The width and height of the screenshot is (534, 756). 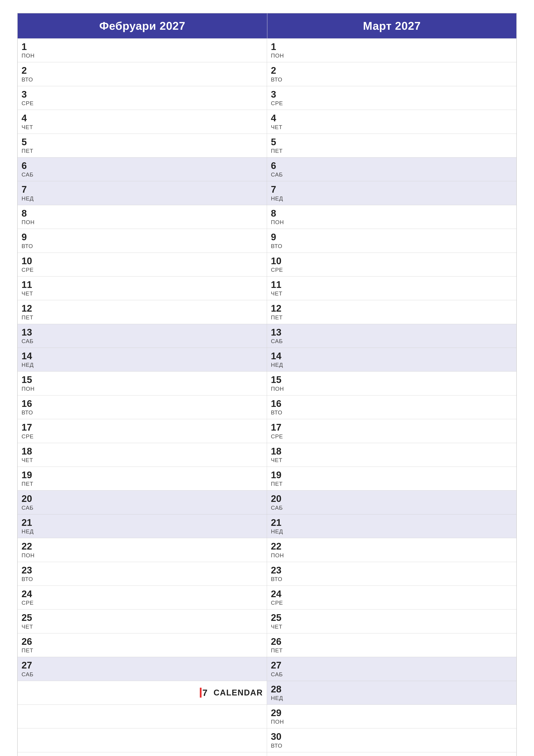 I want to click on mar-day-cell: 8ПОН, so click(x=392, y=217).